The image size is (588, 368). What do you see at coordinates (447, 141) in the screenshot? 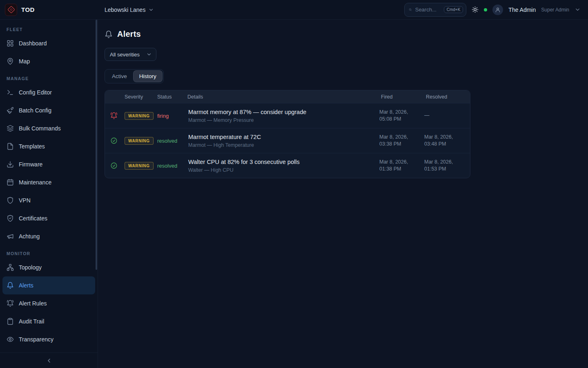
I see `resolved-timestamp: Mar 8, 2026, 03:48 PM` at bounding box center [447, 141].